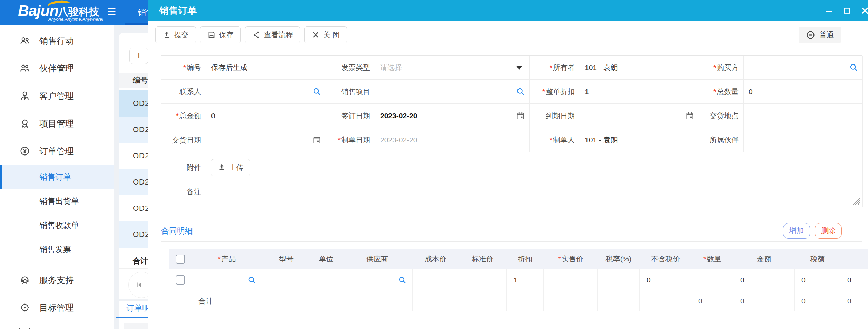 The height and width of the screenshot is (329, 868). I want to click on upload-button: 上传, so click(230, 168).